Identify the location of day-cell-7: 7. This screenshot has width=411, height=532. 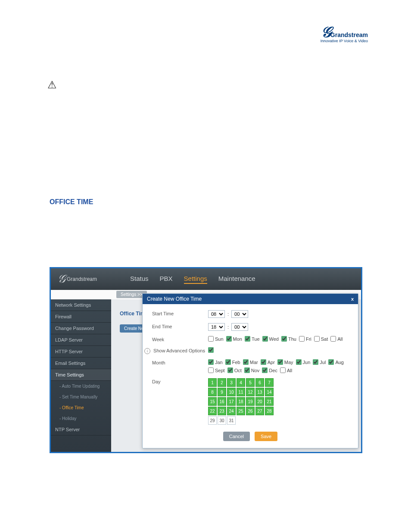
(269, 383).